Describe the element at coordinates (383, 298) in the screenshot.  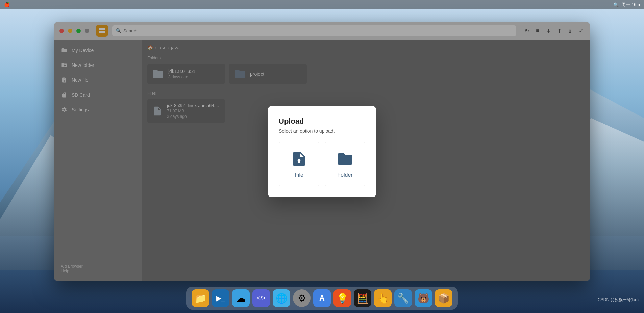
I see `dock-touch-icon: 👆` at that location.